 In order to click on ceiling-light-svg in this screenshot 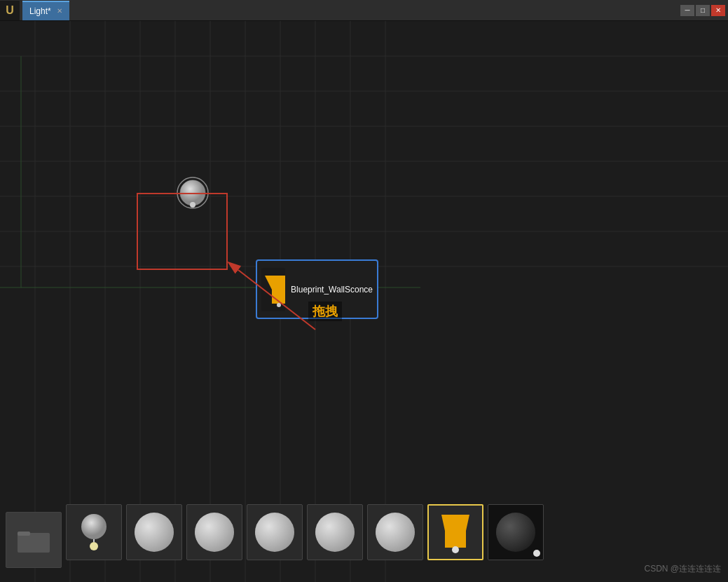, I will do `click(94, 532)`.